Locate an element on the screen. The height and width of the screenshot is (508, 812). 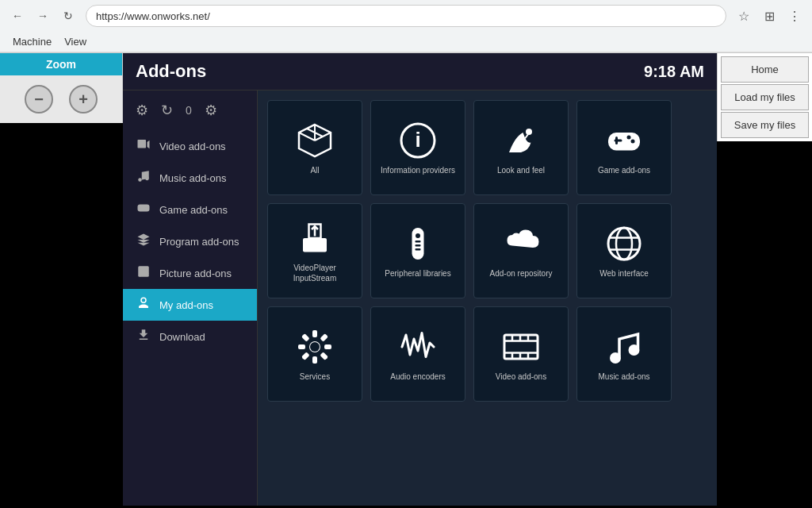
program-add-ons-icon is located at coordinates (144, 241).